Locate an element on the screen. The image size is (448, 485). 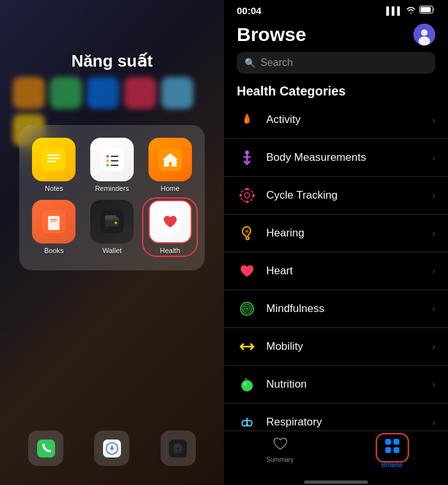
app-item-wallet: Wallet is located at coordinates (113, 227).